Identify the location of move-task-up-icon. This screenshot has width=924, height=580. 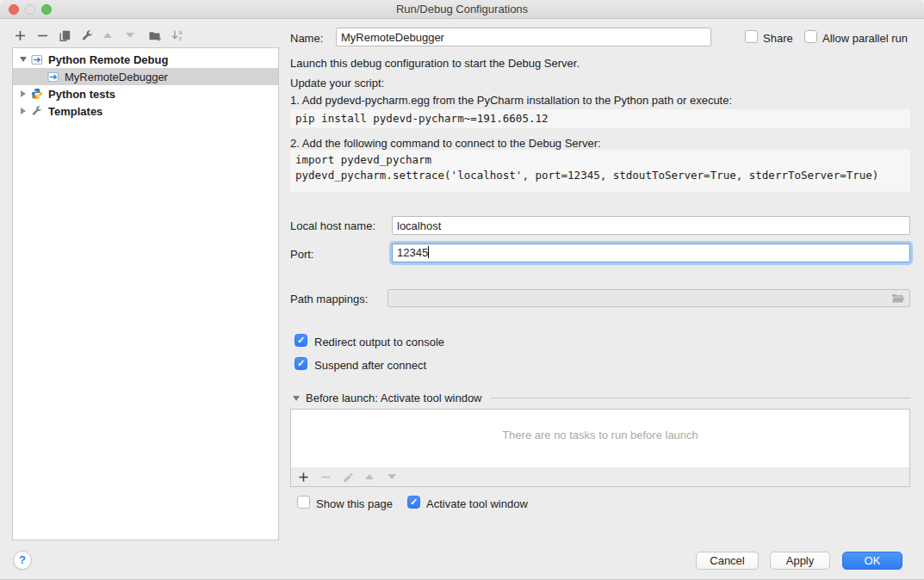
(376, 477).